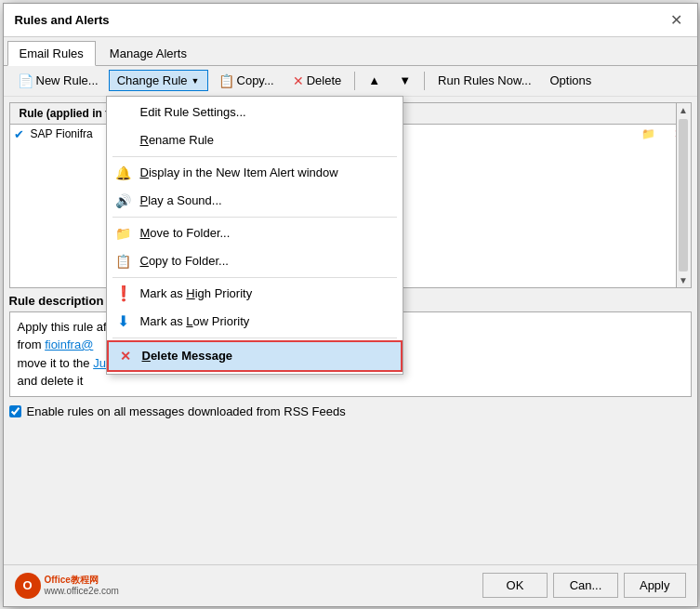 Image resolution: width=700 pixels, height=609 pixels. What do you see at coordinates (255, 113) in the screenshot?
I see `menu-item-edit-rule: Edit Rule Settings...` at bounding box center [255, 113].